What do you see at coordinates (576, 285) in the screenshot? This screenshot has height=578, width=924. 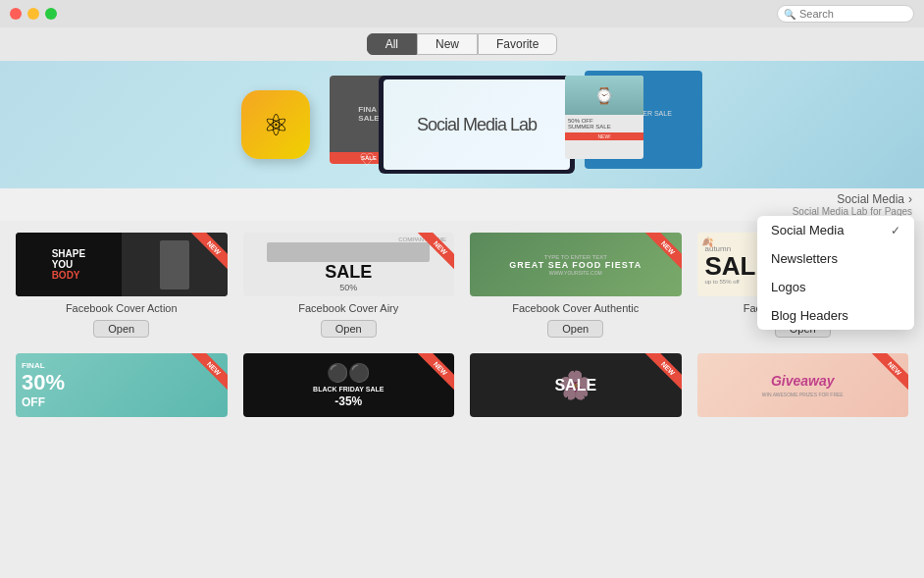 I see `template-card-authentic: NEW TYPE TO ENTER TEXT GREAT SEA FOOD FI…` at bounding box center [576, 285].